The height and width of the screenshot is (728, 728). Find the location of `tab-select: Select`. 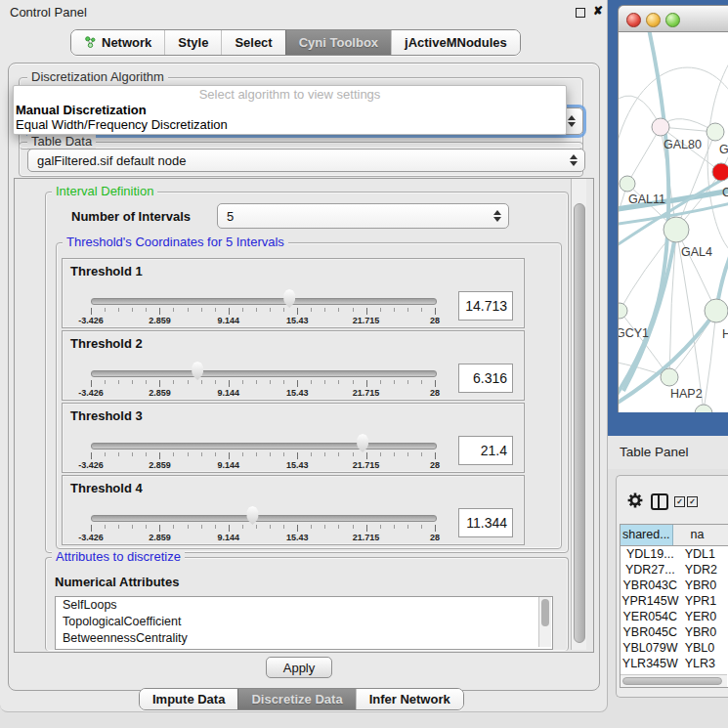

tab-select: Select is located at coordinates (252, 43).